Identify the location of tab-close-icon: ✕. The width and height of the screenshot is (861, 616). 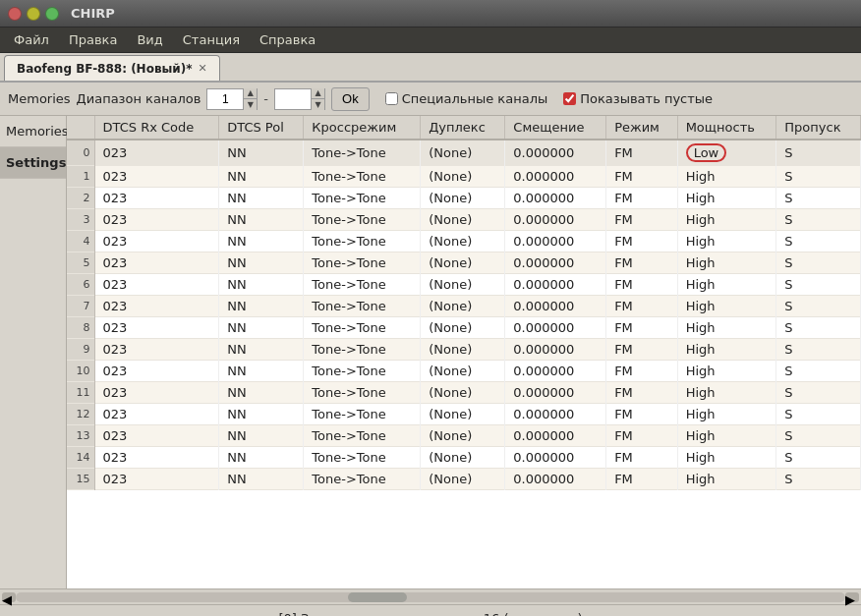
(202, 69).